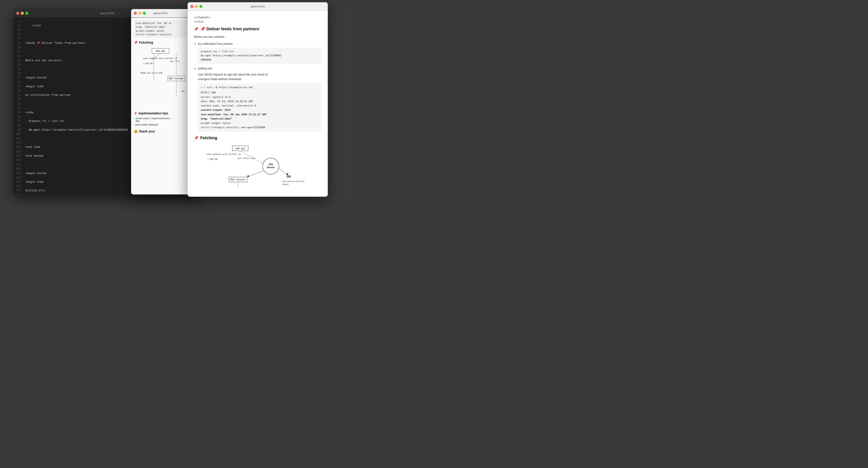 The width and height of the screenshot is (868, 468). Describe the element at coordinates (160, 79) in the screenshot. I see `diagram-svg-wrapper: web api send webhook with partner id ←—2…` at that location.